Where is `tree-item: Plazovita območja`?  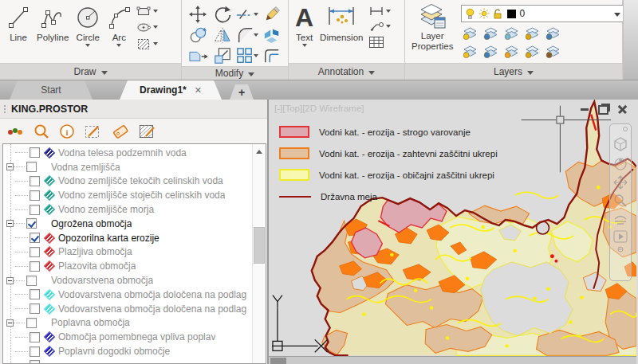
tree-item: Plazovita območja is located at coordinates (128, 266).